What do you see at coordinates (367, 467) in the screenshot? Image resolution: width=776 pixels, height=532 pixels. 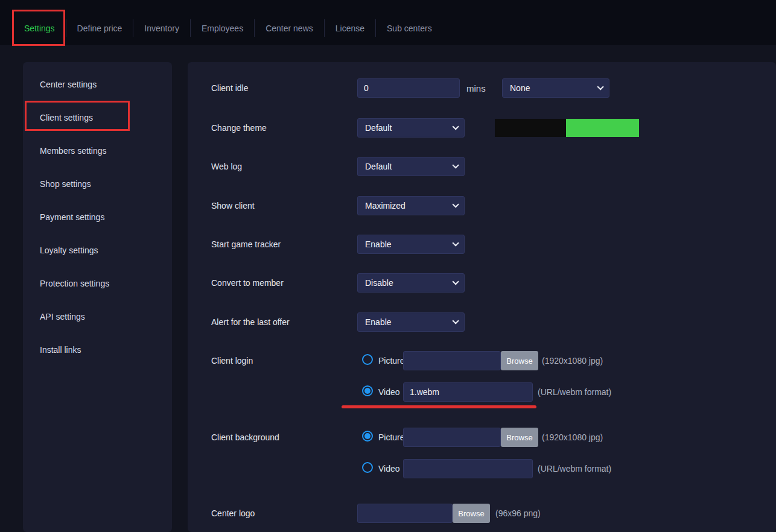 I see `client-background-video-radio` at bounding box center [367, 467].